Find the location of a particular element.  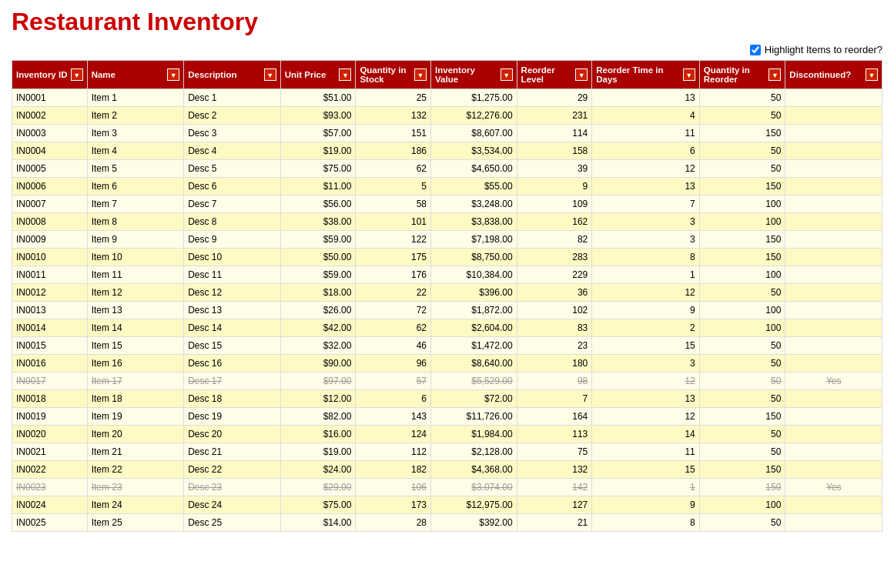

table-cell: IN0013 is located at coordinates (50, 311).